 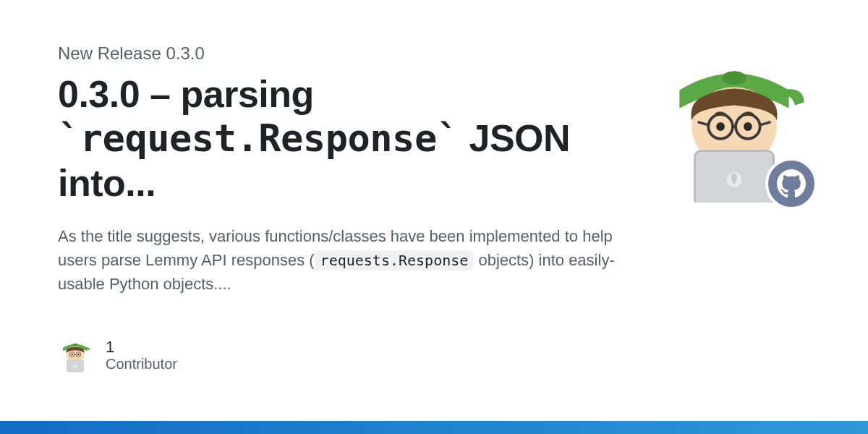 What do you see at coordinates (75, 355) in the screenshot?
I see `contributor-avatar` at bounding box center [75, 355].